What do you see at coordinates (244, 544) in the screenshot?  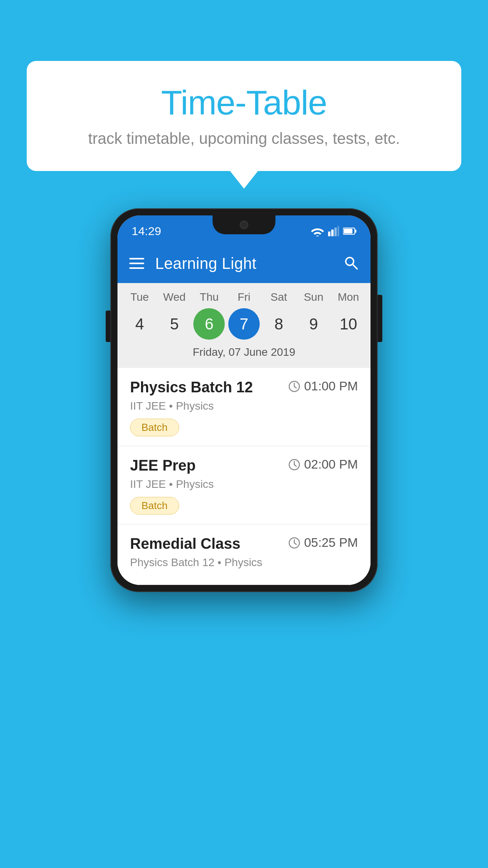 I see `schedule-item-3-header: Remedial Class 05:25 PM` at bounding box center [244, 544].